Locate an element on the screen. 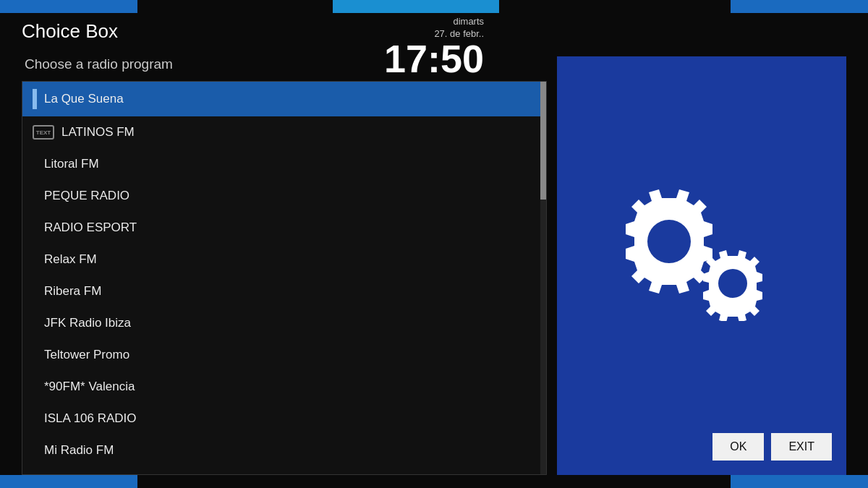 The width and height of the screenshot is (868, 488). list-item-label: Relax FM is located at coordinates (71, 260).